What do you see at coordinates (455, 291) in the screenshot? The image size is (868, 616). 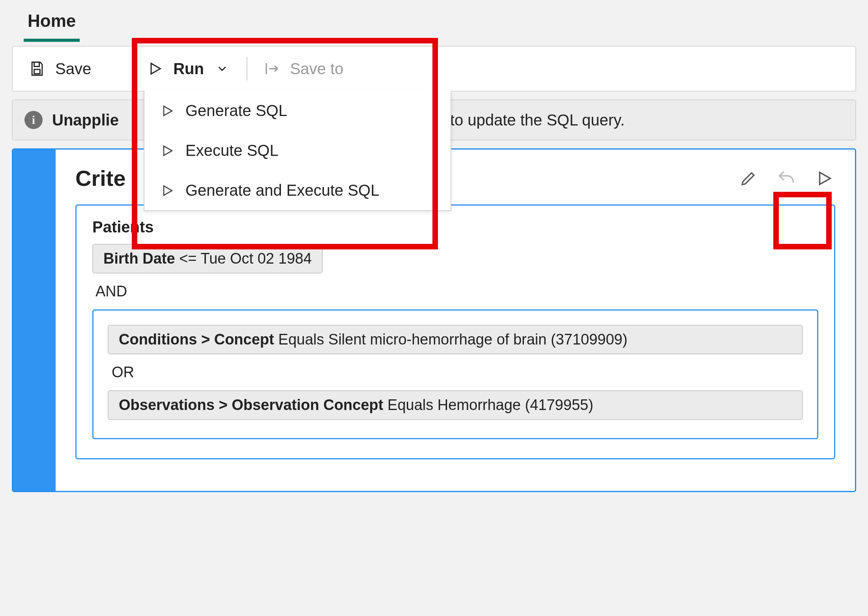 I see `operator-and: AND` at bounding box center [455, 291].